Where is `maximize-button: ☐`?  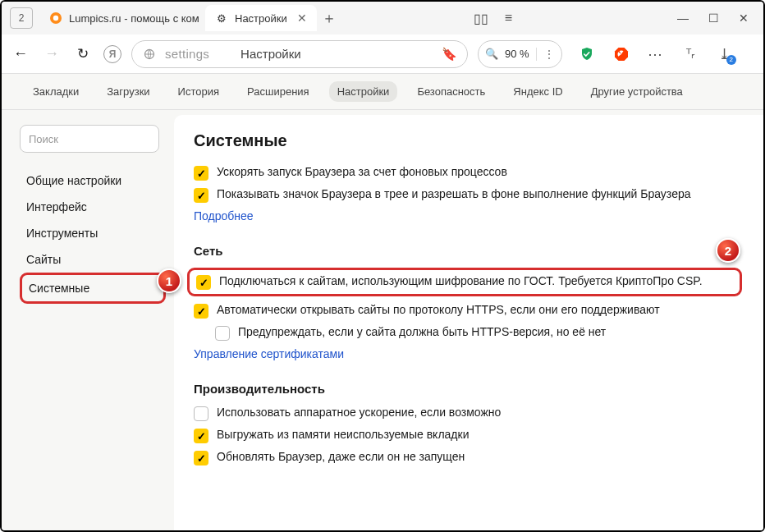
maximize-button: ☐ is located at coordinates (714, 18).